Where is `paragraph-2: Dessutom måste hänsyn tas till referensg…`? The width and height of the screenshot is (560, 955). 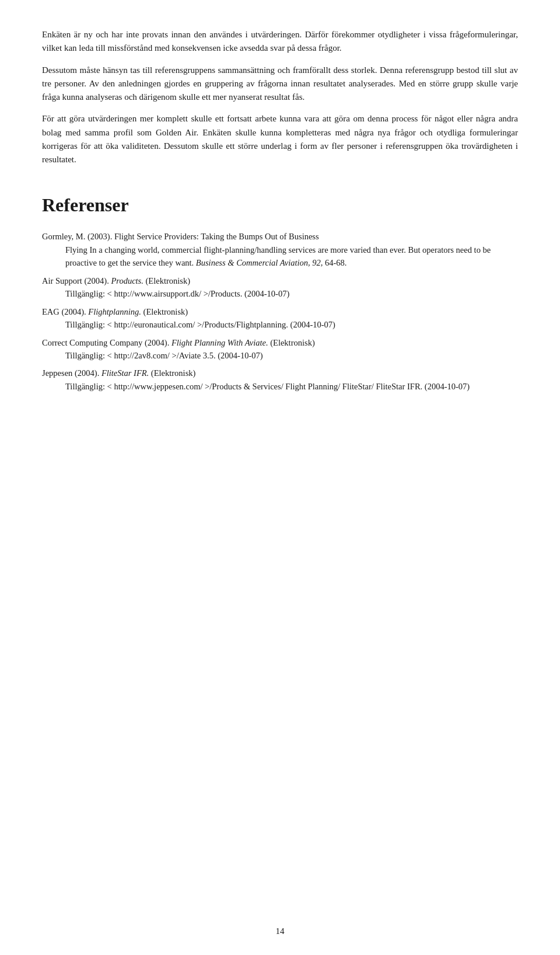 paragraph-2: Dessutom måste hänsyn tas till referensg… is located at coordinates (280, 84).